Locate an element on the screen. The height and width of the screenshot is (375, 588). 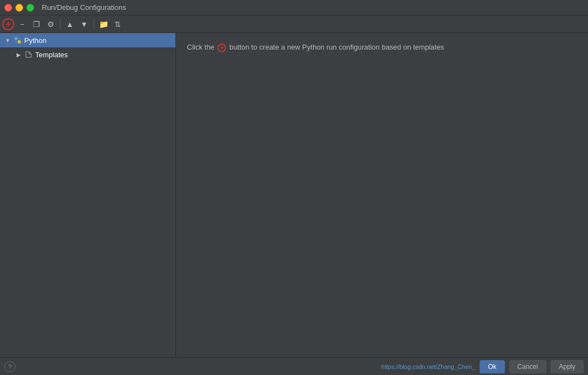
tree-item-templates: Templates is located at coordinates (88, 55).